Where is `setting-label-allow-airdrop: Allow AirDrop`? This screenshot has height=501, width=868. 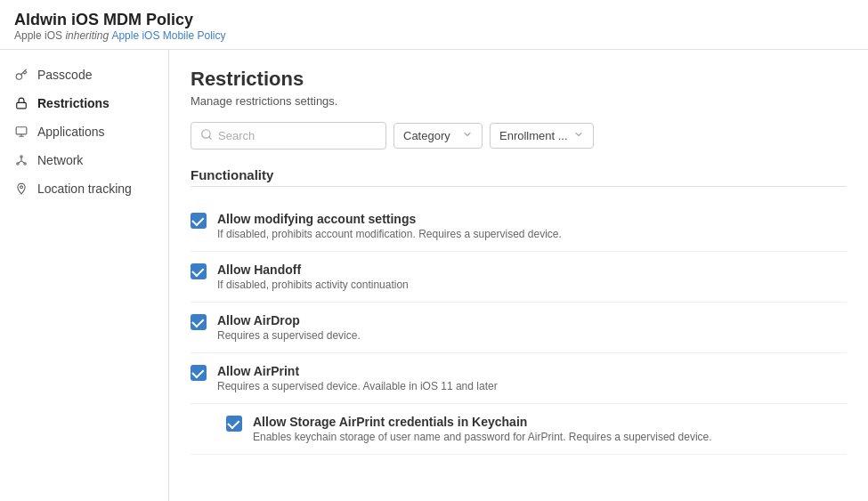
setting-label-allow-airdrop: Allow AirDrop is located at coordinates (288, 320).